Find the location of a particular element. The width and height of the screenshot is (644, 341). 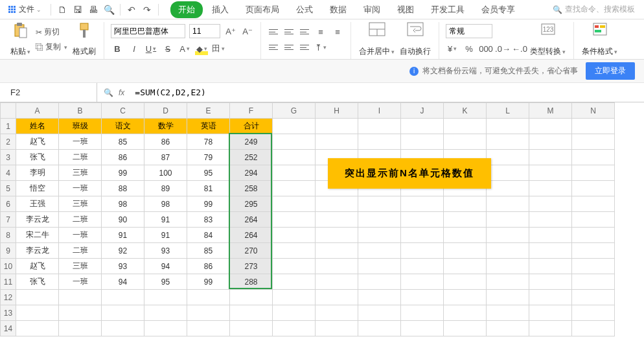

cell: 98 is located at coordinates (166, 204).